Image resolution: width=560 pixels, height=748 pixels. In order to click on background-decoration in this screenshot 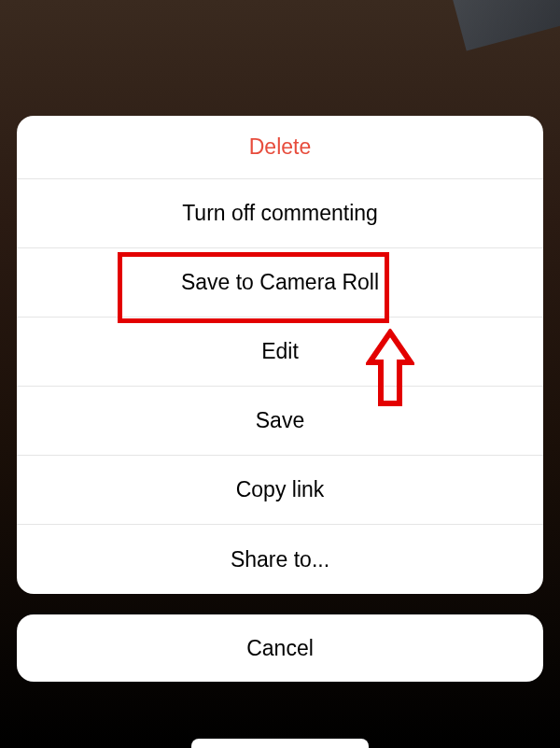, I will do `click(506, 26)`.